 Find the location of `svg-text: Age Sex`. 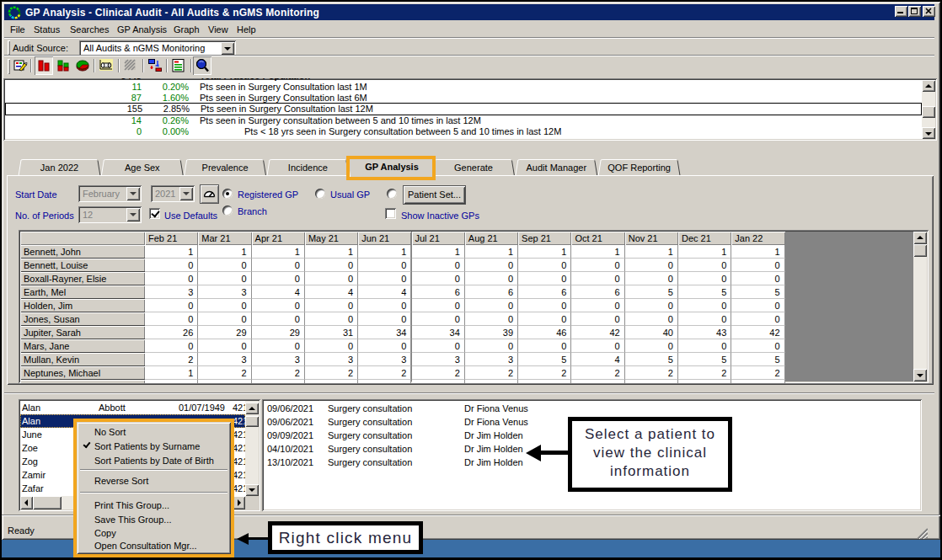

svg-text: Age Sex is located at coordinates (142, 168).